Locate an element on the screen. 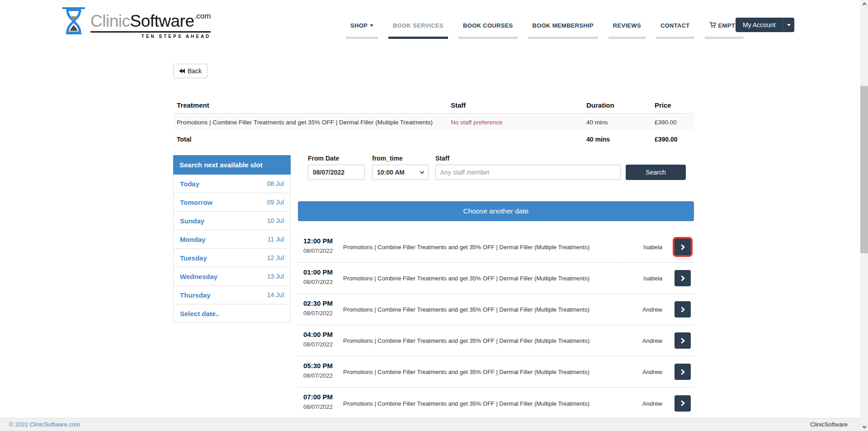  day-date: 11 Jul is located at coordinates (276, 239).